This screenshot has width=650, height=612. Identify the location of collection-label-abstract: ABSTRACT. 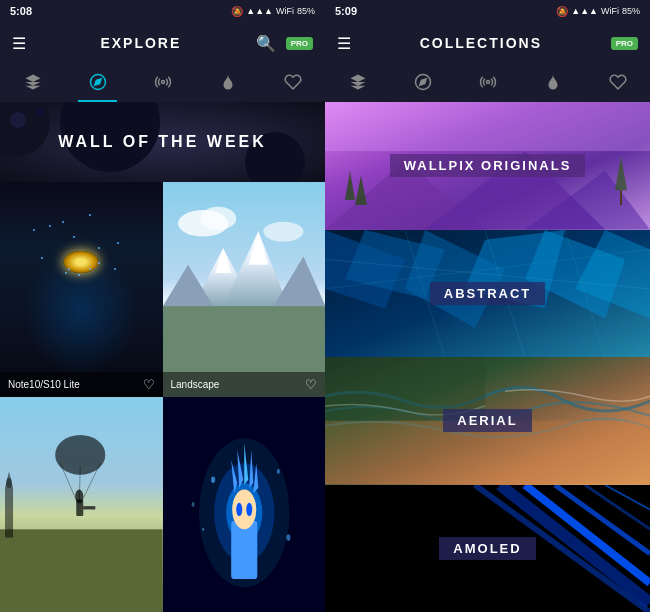
(488, 294).